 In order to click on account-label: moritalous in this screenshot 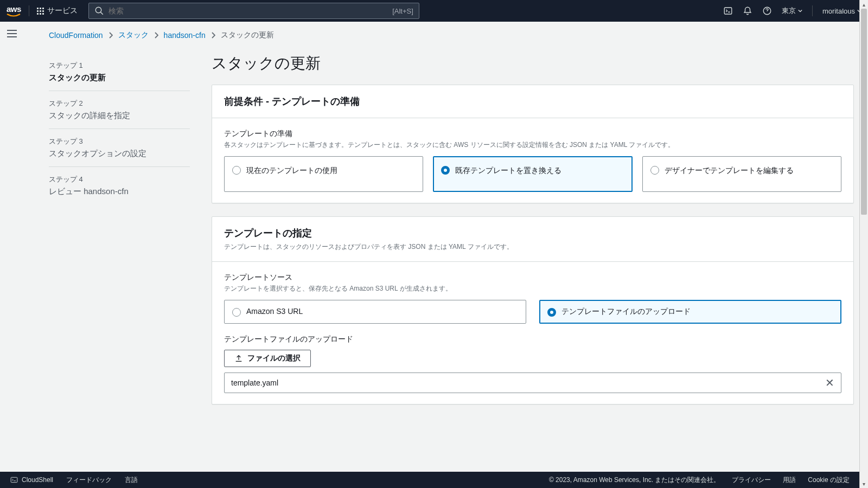, I will do `click(839, 11)`.